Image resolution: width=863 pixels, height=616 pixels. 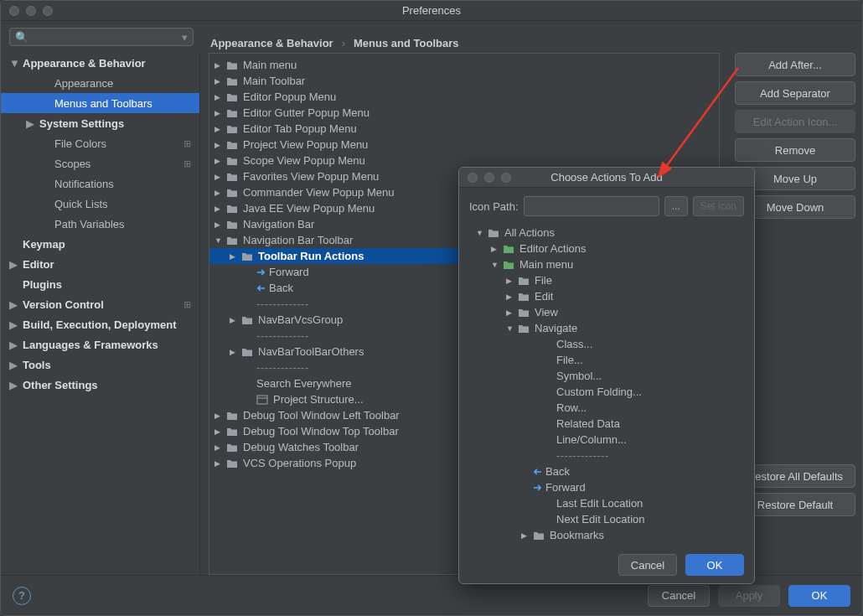 I want to click on tree-row: ▶Editor Gutter Popup Menu, so click(x=464, y=112).